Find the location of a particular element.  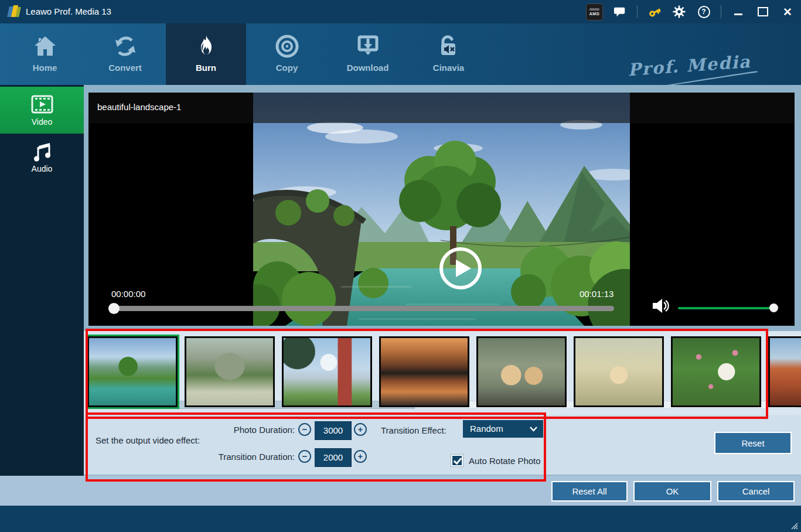

transition-duration-increase-button: + is located at coordinates (360, 456).